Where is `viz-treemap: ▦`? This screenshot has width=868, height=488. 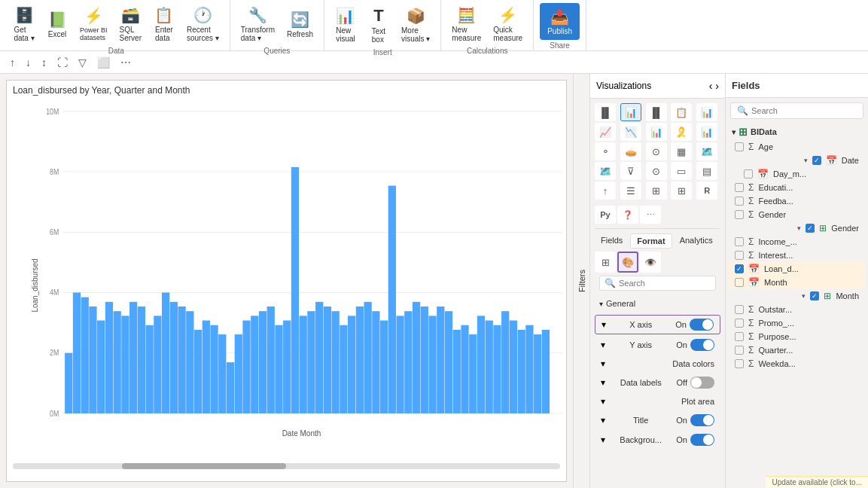
viz-treemap: ▦ is located at coordinates (681, 151).